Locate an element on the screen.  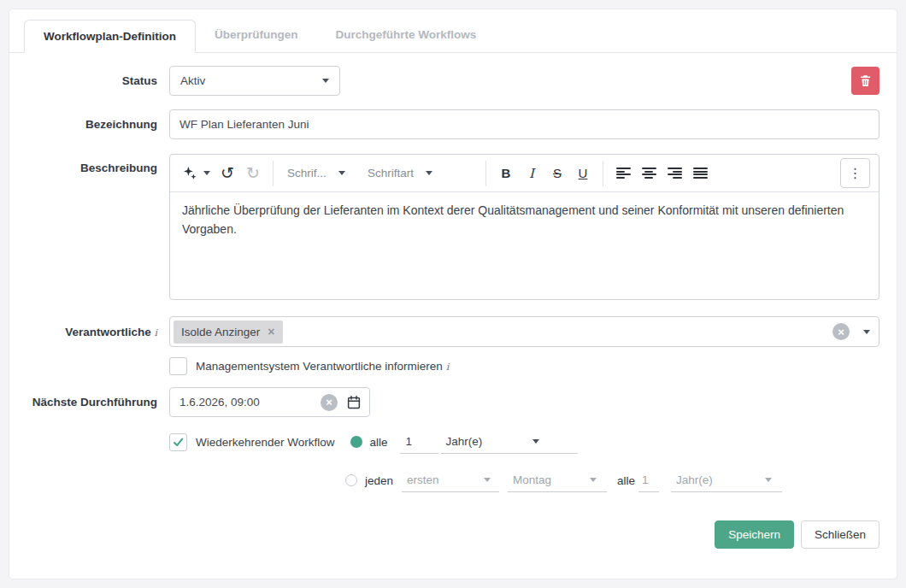
status-select: Aktiv is located at coordinates (255, 80).